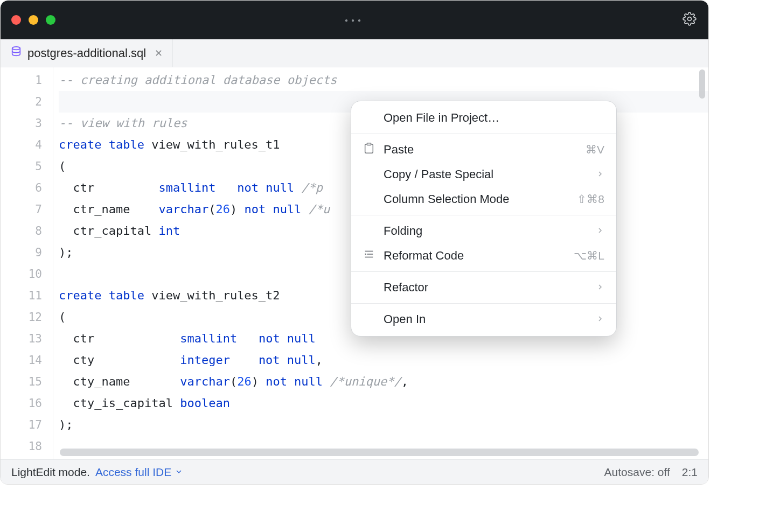  I want to click on line-number: 16, so click(22, 403).